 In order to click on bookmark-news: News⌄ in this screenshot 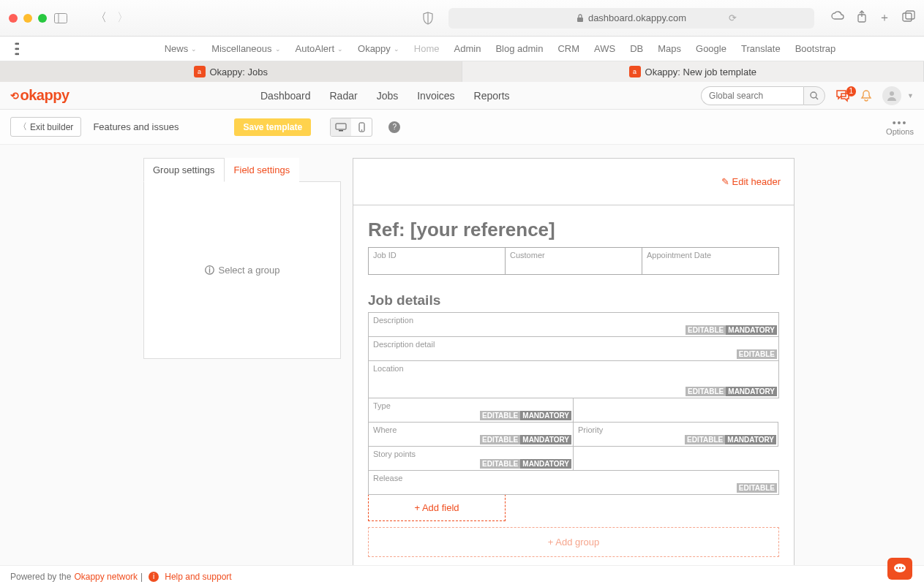, I will do `click(181, 48)`.